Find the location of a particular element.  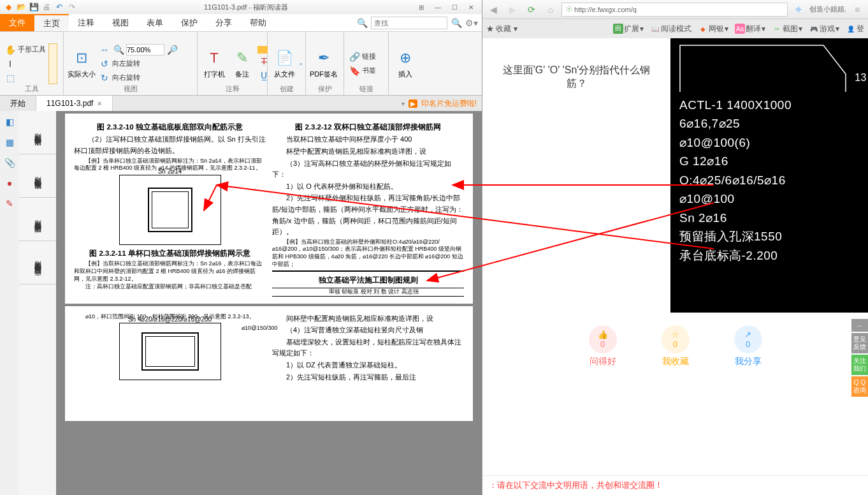

minimize-icon: — is located at coordinates (438, 7).